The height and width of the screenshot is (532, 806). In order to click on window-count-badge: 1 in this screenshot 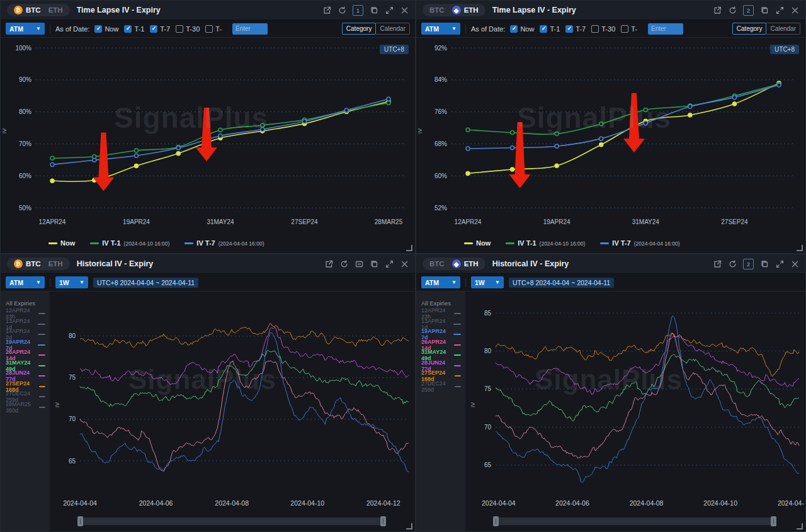, I will do `click(358, 10)`.